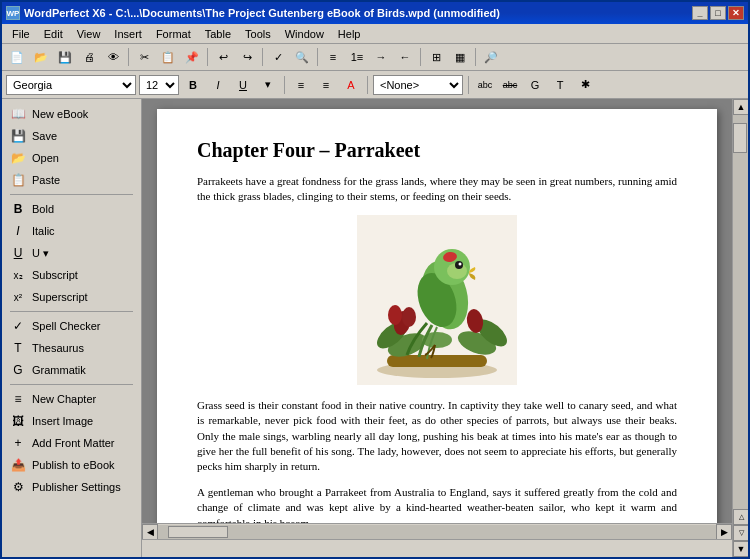  Describe the element at coordinates (150, 532) in the screenshot. I see `scroll-left-button: ◀` at that location.